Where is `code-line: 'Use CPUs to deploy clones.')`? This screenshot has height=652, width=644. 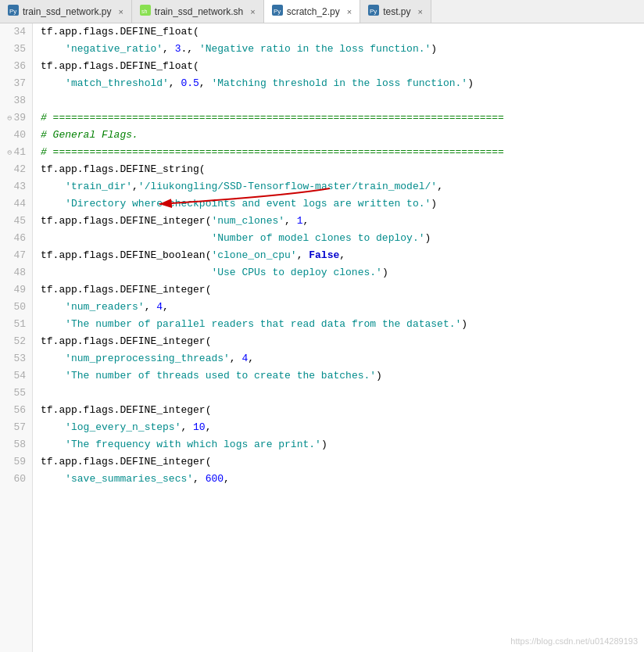 code-line: 'Use CPUs to deploy clones.') is located at coordinates (342, 273).